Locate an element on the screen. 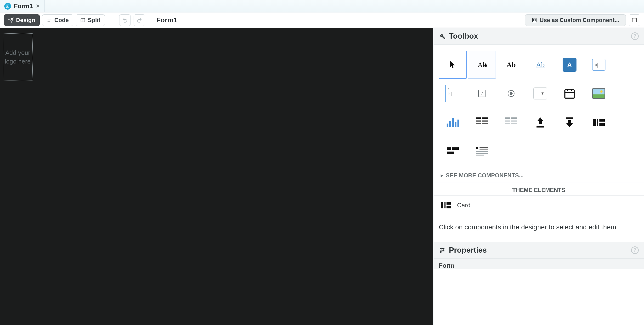 Image resolution: width=644 pixels, height=325 pixels. tool-pointer is located at coordinates (452, 65).